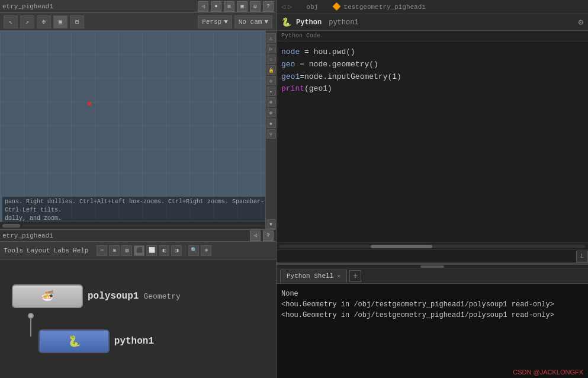 The width and height of the screenshot is (588, 378). What do you see at coordinates (432, 305) in the screenshot?
I see `shell-line-geo1: <hou.Geometry in /obj/testgeometry_pighe…` at bounding box center [432, 305].